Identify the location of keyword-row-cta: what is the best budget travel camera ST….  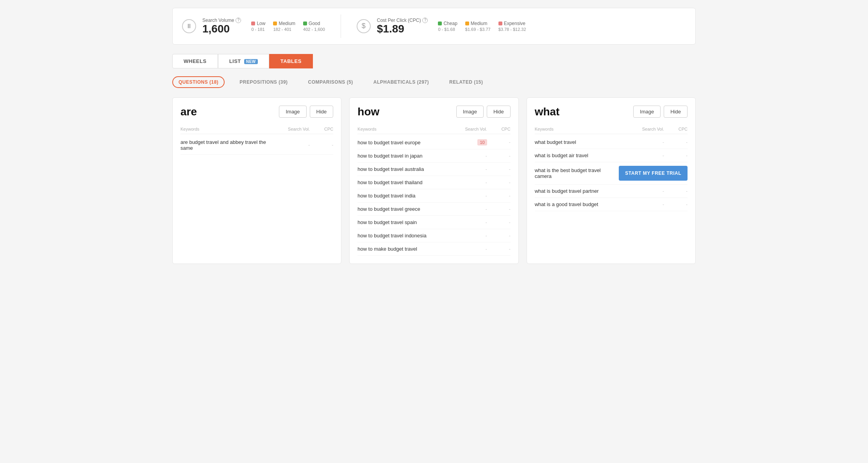
(611, 174).